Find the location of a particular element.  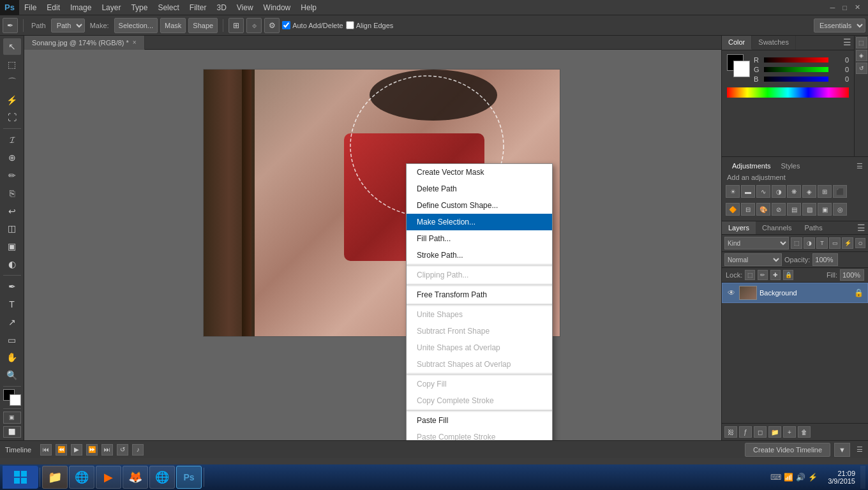

tl-next-btn: ⏩ is located at coordinates (92, 450).